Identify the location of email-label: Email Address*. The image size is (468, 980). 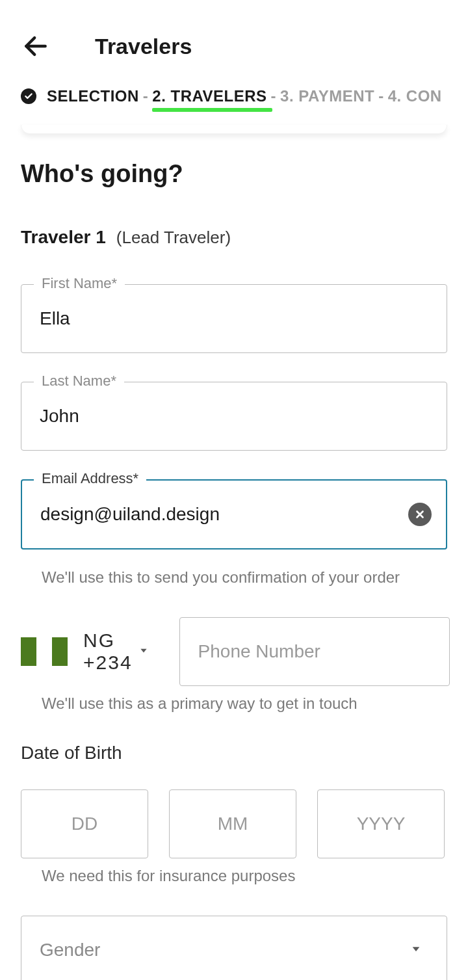
(90, 479).